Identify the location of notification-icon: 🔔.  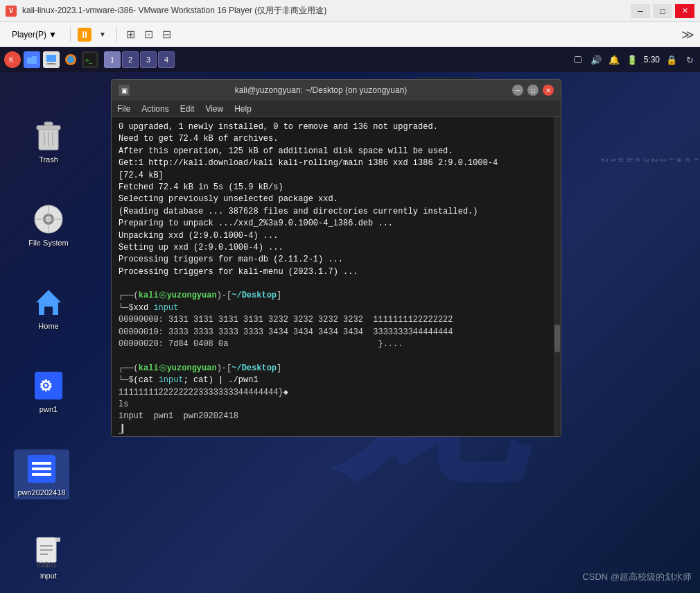
(614, 60).